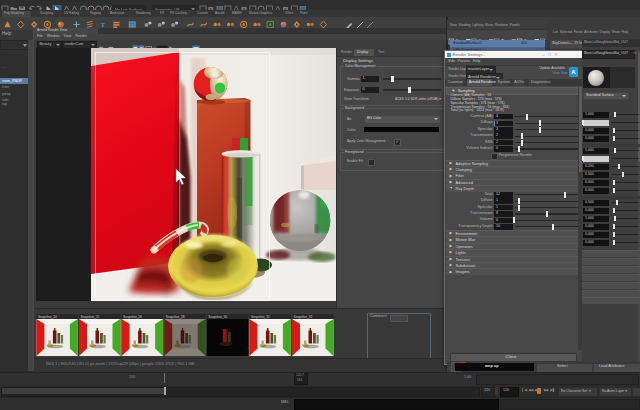  What do you see at coordinates (48, 317) in the screenshot?
I see `svg-text: Snapshot_24` at bounding box center [48, 317].